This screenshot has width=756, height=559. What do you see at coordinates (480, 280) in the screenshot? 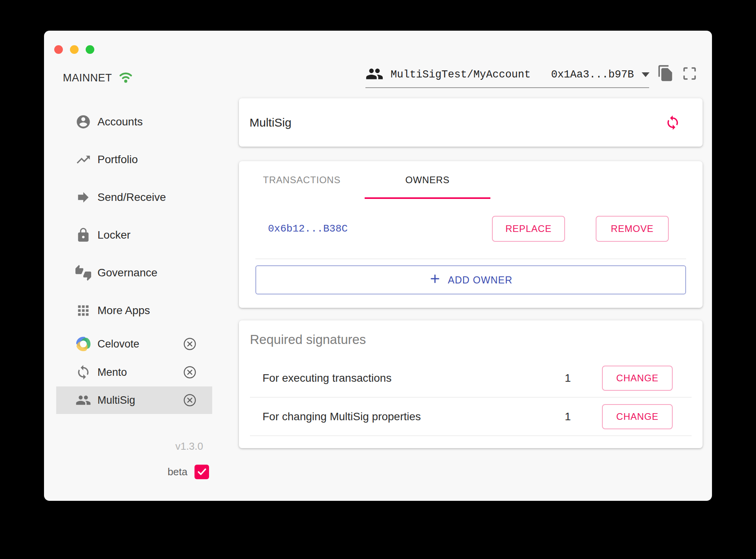
I see `add-owner-label: ADD OWNER` at bounding box center [480, 280].